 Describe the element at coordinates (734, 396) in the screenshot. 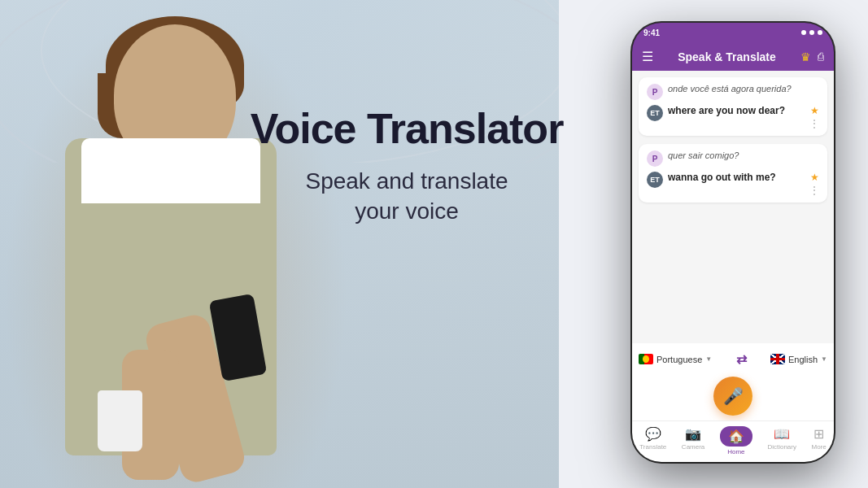

I see `mic-icon: 🎤` at that location.